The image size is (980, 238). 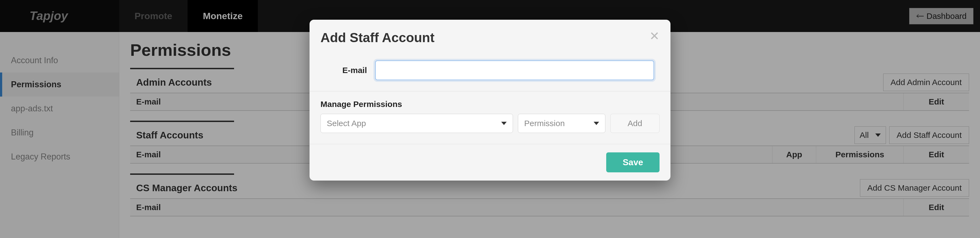 I want to click on email-label: E-mail, so click(x=348, y=70).